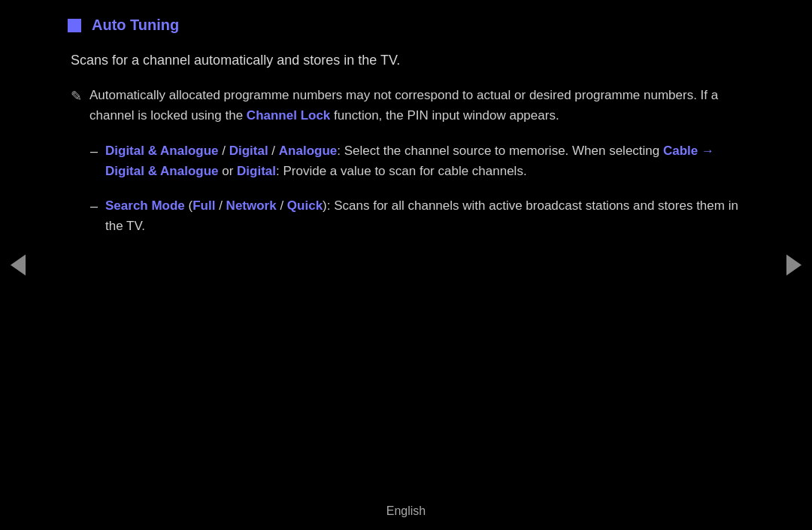 This screenshot has height=530, width=812. I want to click on search-mode-label: Search Mode, so click(145, 206).